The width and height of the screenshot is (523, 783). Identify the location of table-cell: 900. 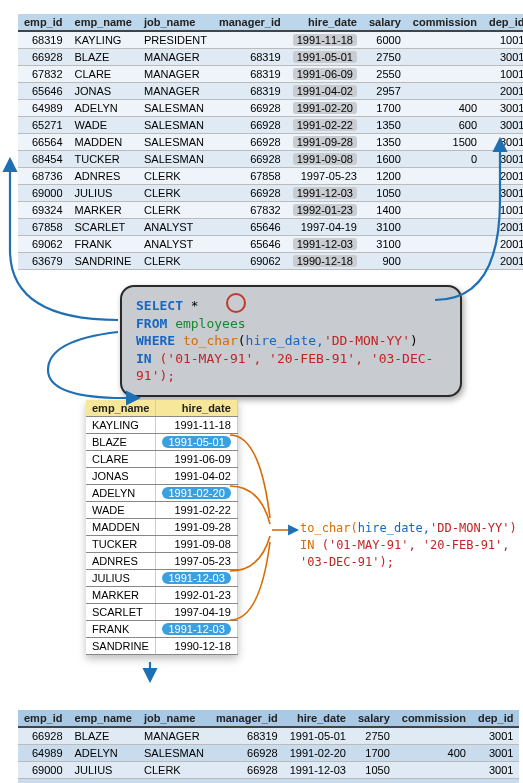
(385, 262).